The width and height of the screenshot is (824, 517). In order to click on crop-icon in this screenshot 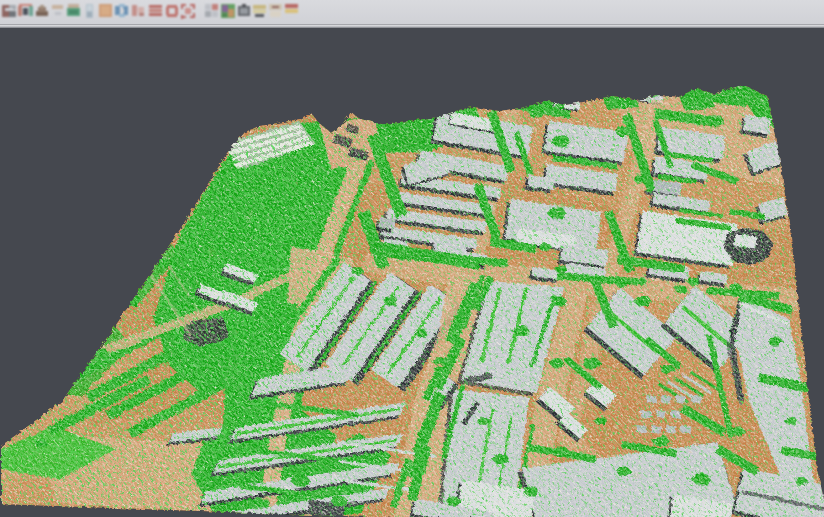, I will do `click(188, 11)`.